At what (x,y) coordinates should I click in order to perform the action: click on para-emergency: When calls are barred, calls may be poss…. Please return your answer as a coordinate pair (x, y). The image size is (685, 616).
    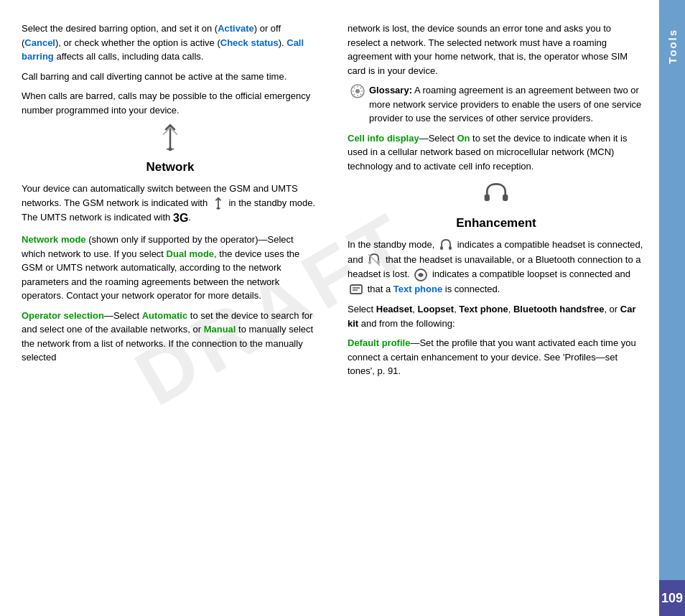
    Looking at the image, I should click on (170, 103).